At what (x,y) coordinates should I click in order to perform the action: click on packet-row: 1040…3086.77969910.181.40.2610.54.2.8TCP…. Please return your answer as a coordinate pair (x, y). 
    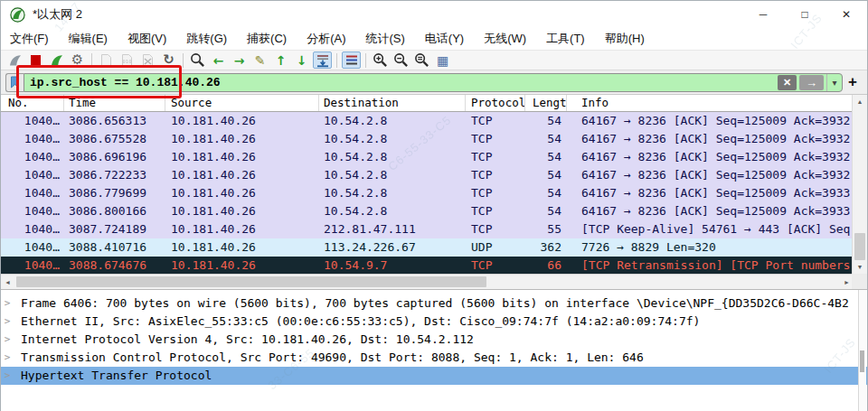
    Looking at the image, I should click on (427, 193).